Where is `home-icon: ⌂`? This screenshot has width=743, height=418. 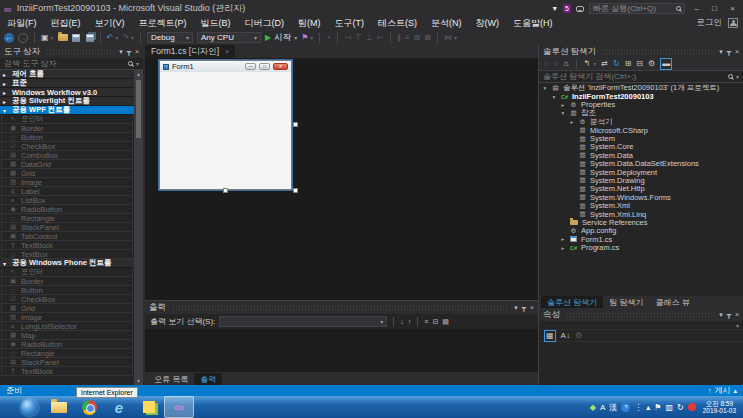
home-icon: ⌂ is located at coordinates (566, 64).